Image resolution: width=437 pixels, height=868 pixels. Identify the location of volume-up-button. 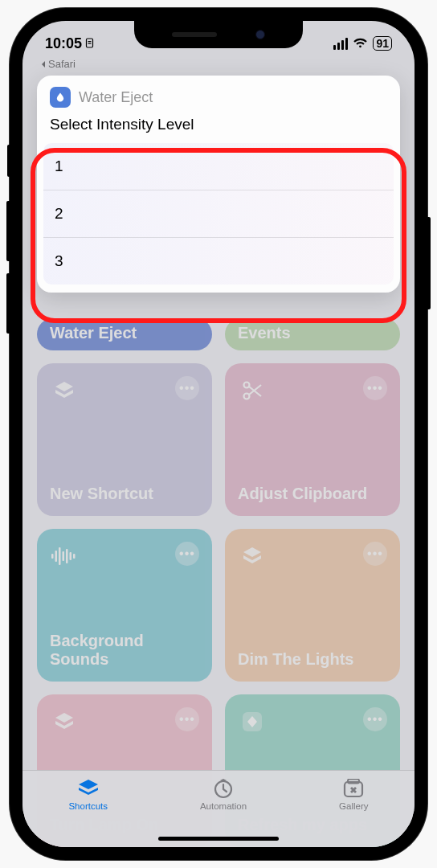
(8, 231).